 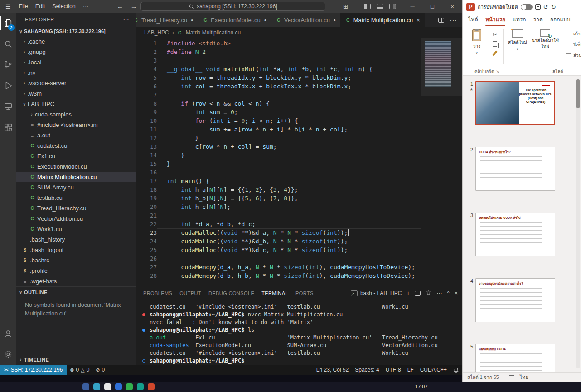 I want to click on slide-thumbnail-2: CUDA ทำงานอย่างไร?, so click(x=515, y=169).